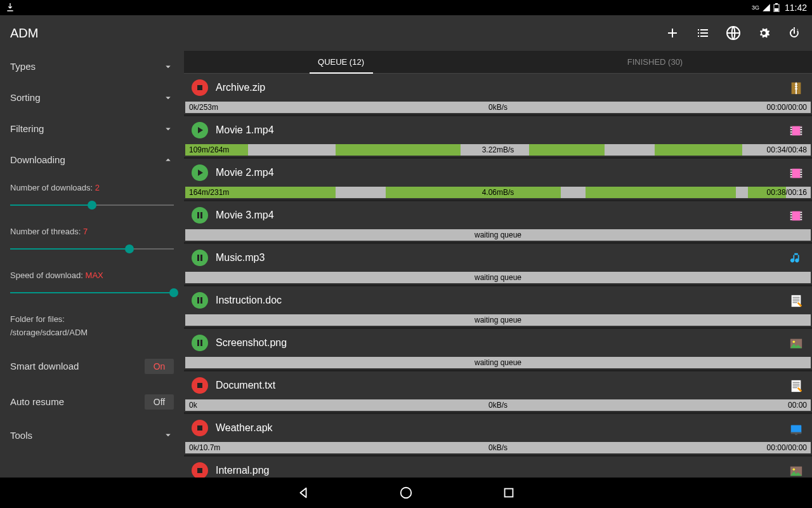  I want to click on smart-download-row: Smart download On, so click(92, 366).